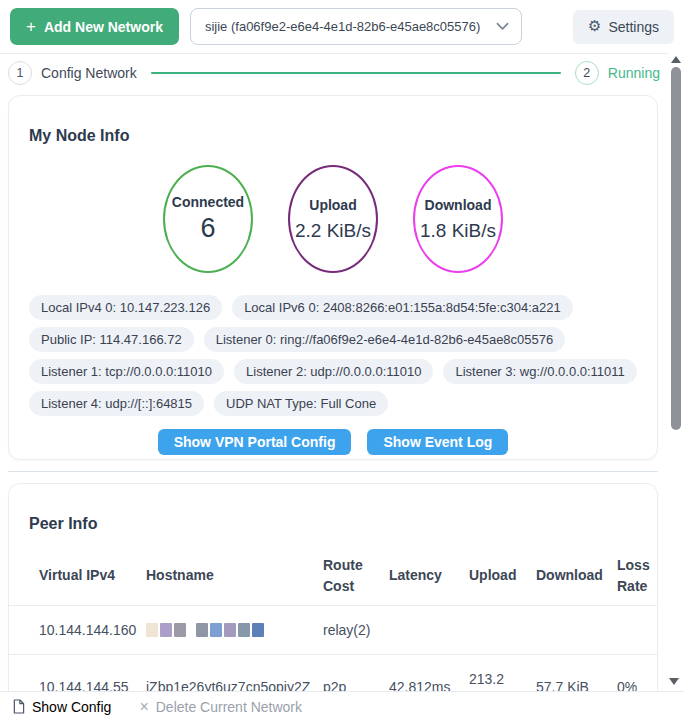 The width and height of the screenshot is (684, 721). Describe the element at coordinates (618, 73) in the screenshot. I see `step-running: 2 Running` at that location.